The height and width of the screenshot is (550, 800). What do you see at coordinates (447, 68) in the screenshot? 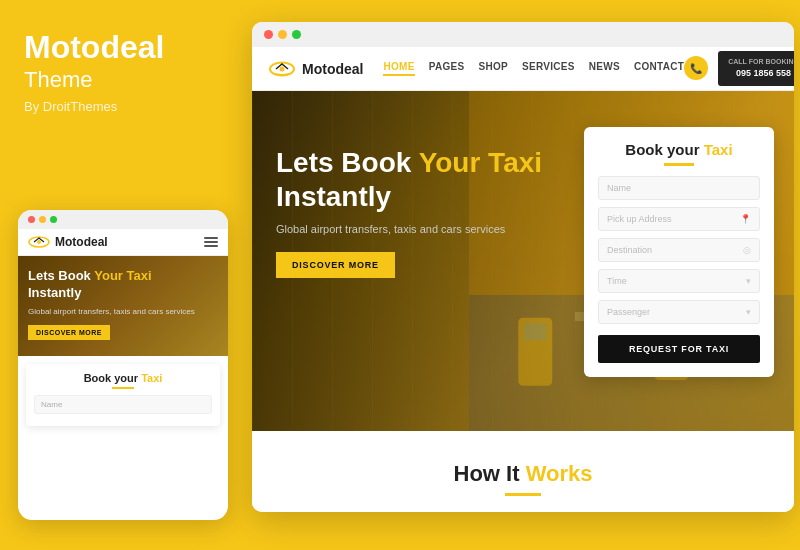
I see `nav-link-pages: PAGES` at bounding box center [447, 68].